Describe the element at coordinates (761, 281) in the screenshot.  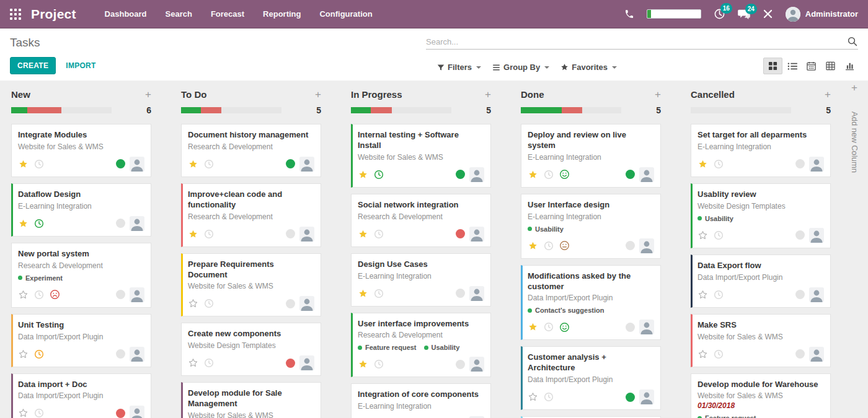
I see `task-card: Data Export flow Data Import/Export Plug…` at that location.